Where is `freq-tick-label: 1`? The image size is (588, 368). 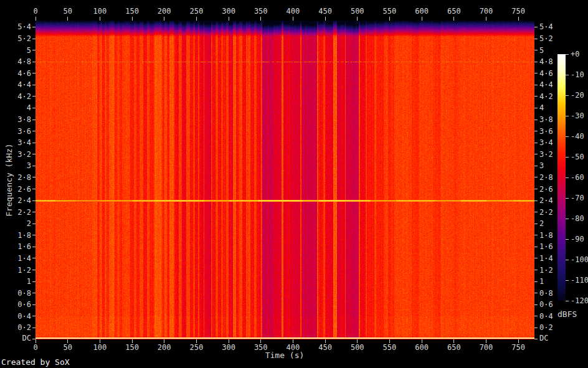 freq-tick-label: 1 is located at coordinates (542, 281).